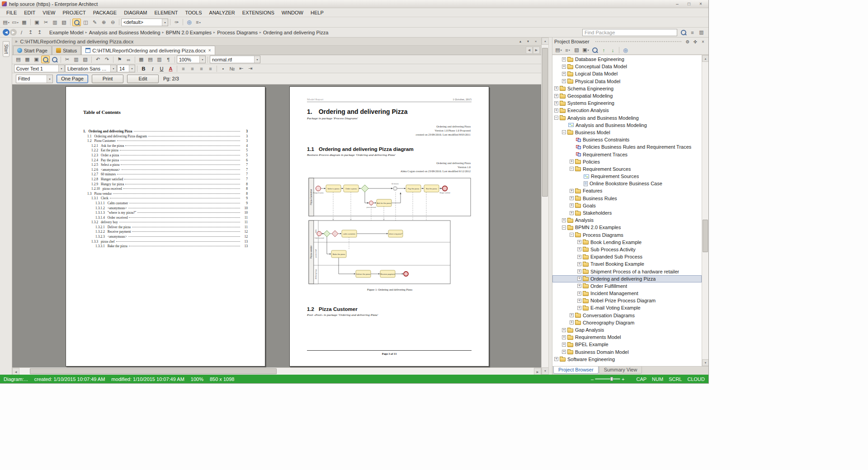  I want to click on print-icon: ▣, so click(37, 23).